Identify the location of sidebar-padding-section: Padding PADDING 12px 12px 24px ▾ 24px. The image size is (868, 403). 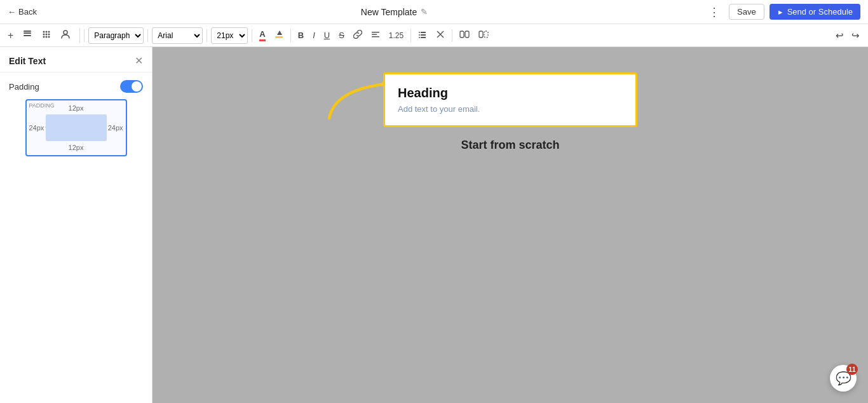
(76, 120).